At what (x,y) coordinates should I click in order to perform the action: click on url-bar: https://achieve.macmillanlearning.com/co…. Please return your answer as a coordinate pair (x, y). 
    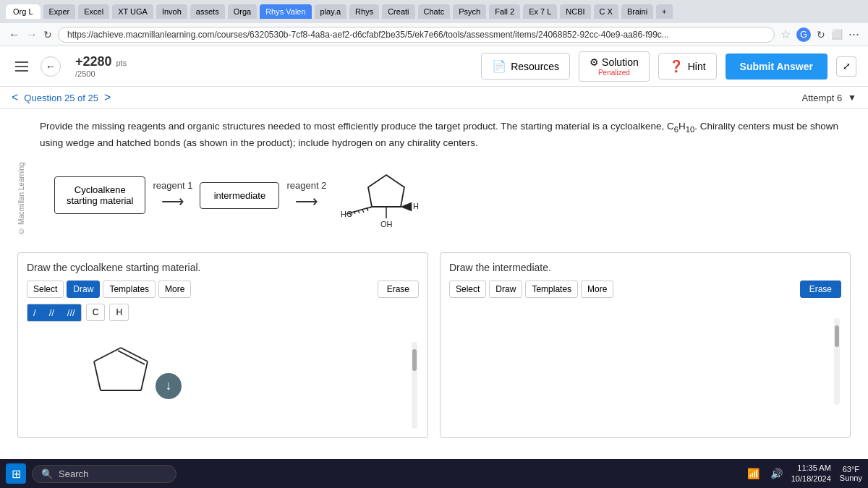
    Looking at the image, I should click on (417, 35).